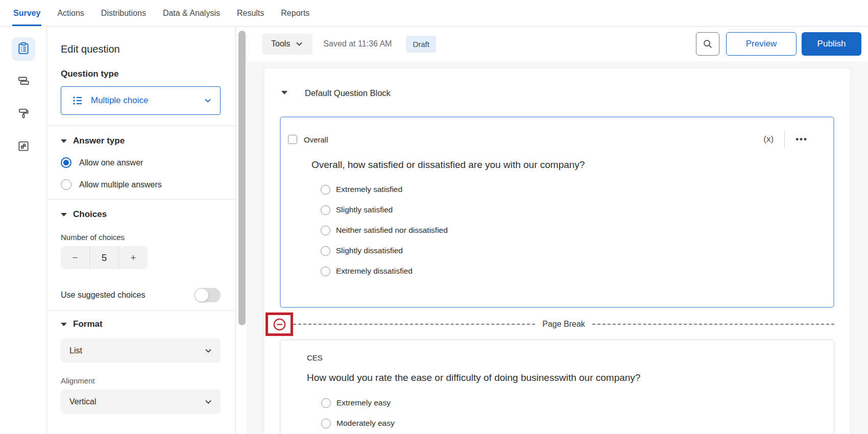 The image size is (868, 434). Describe the element at coordinates (23, 49) in the screenshot. I see `clipboard-list-icon` at that location.